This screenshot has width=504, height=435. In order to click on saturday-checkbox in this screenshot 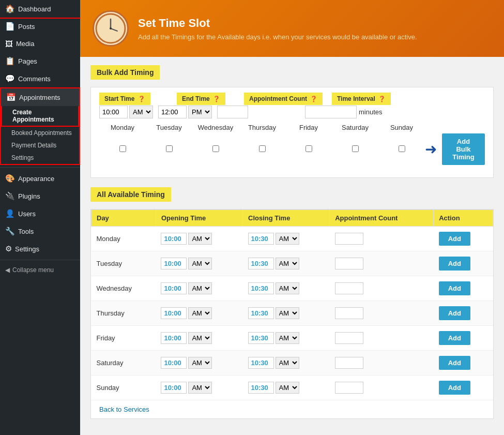, I will do `click(356, 149)`.